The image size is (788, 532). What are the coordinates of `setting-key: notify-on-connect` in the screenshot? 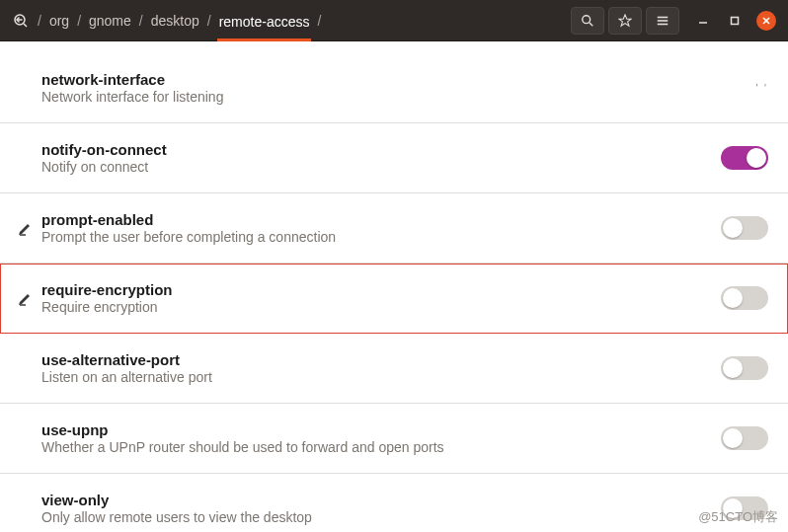 It's located at (381, 150).